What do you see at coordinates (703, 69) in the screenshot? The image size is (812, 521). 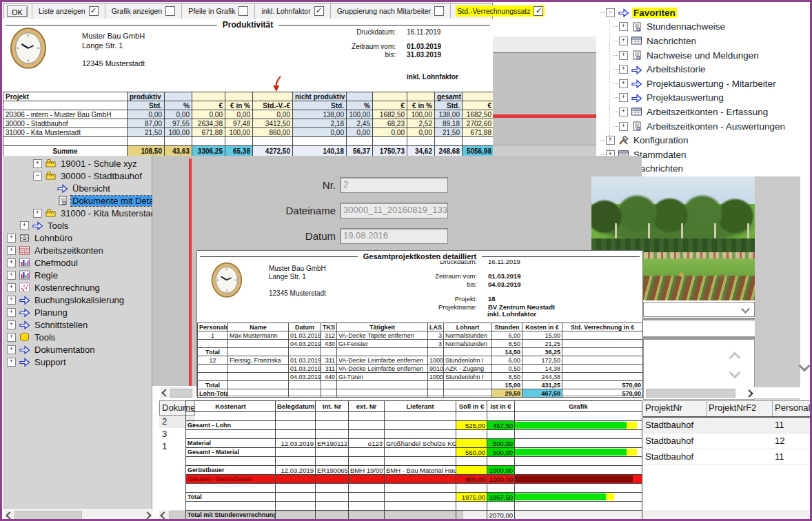 I see `tree-item: +Arbeitshistorie` at bounding box center [703, 69].